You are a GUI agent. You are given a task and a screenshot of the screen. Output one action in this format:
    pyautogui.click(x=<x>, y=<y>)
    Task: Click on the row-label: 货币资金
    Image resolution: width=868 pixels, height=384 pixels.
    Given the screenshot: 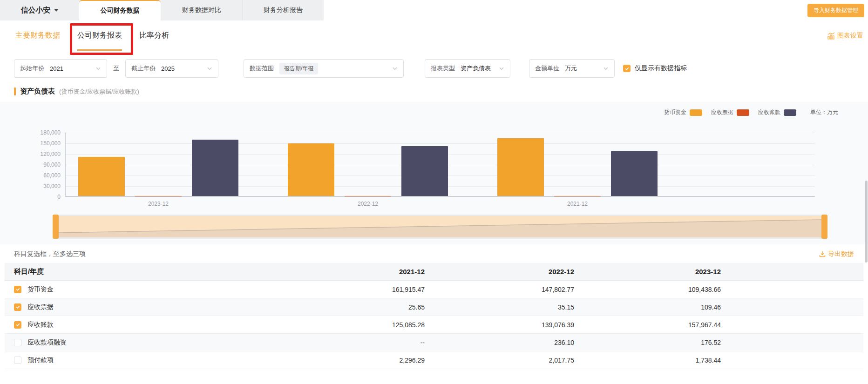 What is the action you would take?
    pyautogui.click(x=41, y=290)
    